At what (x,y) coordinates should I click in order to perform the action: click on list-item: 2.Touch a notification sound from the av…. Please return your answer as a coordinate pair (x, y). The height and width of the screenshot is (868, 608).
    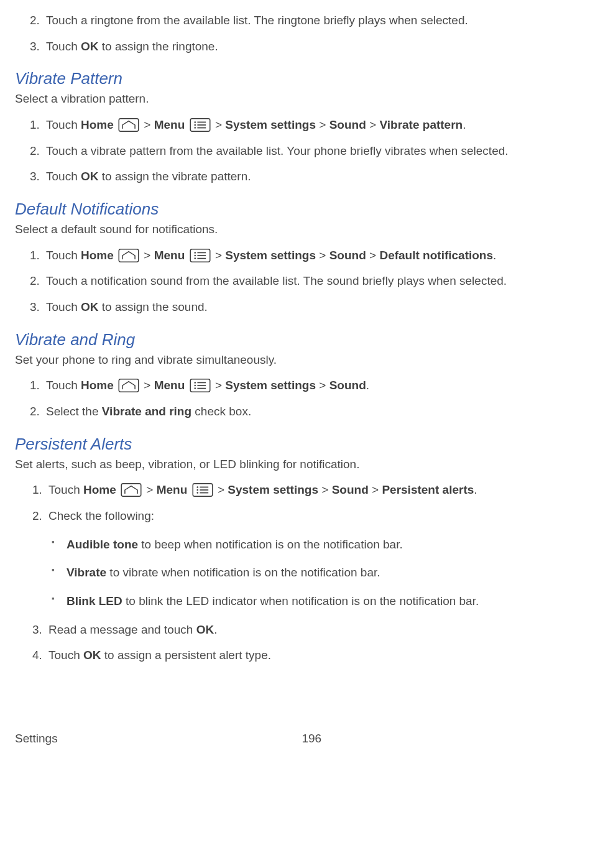
    Looking at the image, I should click on (318, 281).